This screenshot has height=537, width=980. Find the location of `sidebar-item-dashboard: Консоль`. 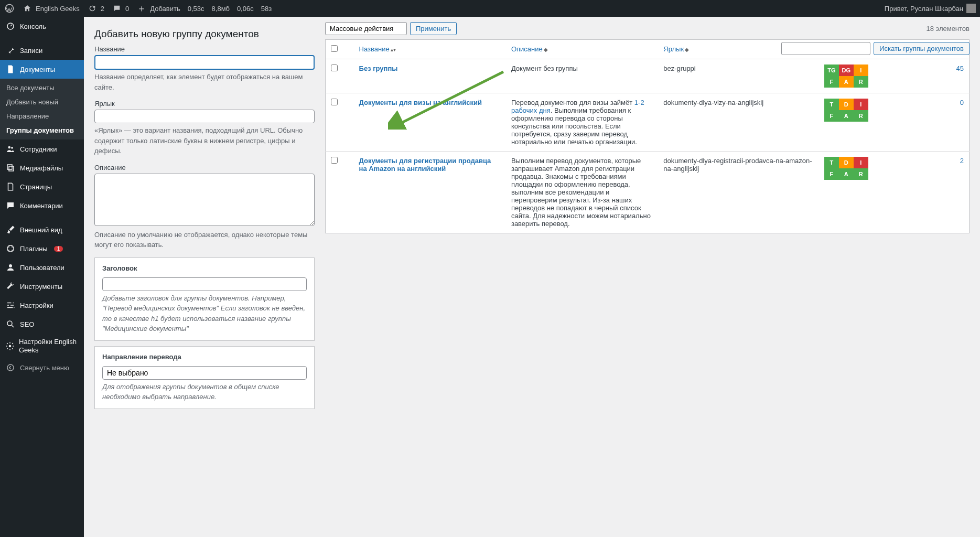

sidebar-item-dashboard: Консоль is located at coordinates (42, 26).